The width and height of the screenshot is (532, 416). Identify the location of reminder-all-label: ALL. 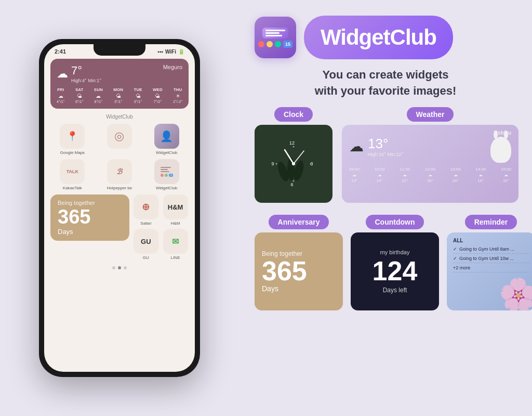
(491, 240).